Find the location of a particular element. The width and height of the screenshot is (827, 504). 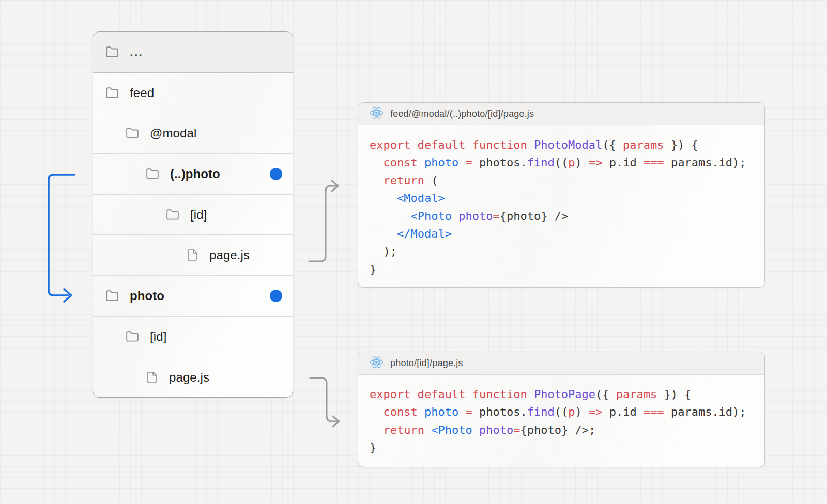

code-line: ); is located at coordinates (561, 251).